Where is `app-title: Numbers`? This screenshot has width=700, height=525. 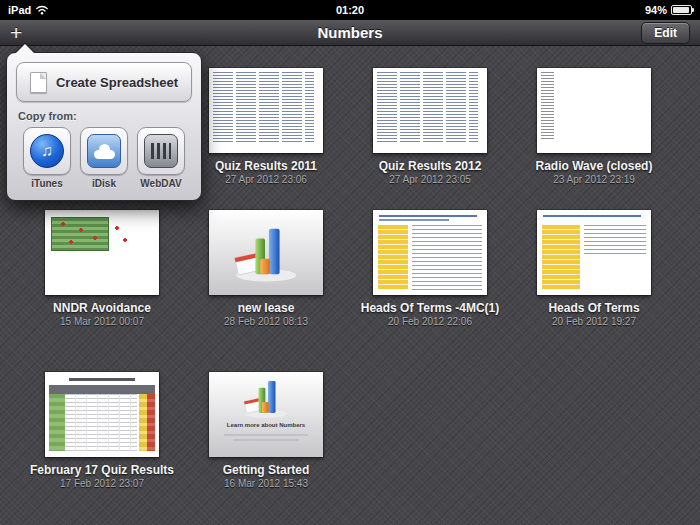
app-title: Numbers is located at coordinates (350, 32).